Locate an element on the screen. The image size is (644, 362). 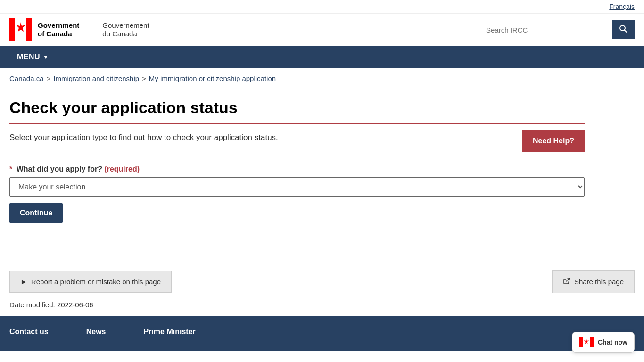
footer-col-contact: Contact us is located at coordinates (29, 334).